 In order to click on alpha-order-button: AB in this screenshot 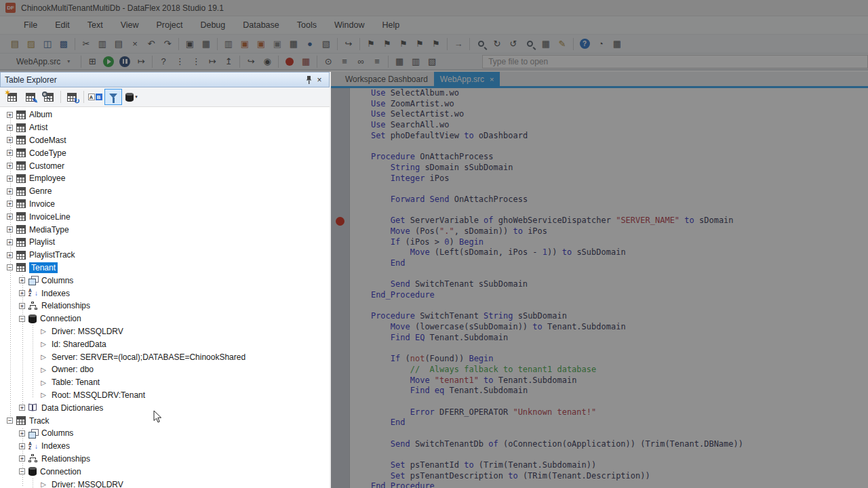, I will do `click(95, 97)`.